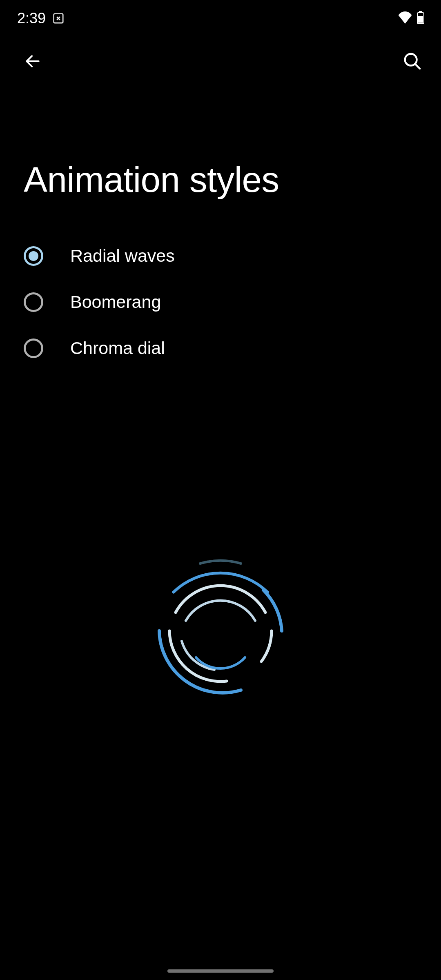 The width and height of the screenshot is (441, 980). What do you see at coordinates (220, 256) in the screenshot?
I see `radio-item-radial-waves: Radial waves` at bounding box center [220, 256].